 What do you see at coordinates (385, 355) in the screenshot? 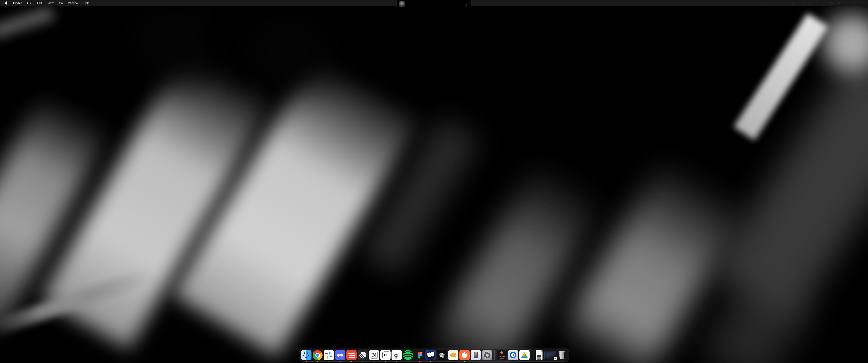
I see `notion-calendar-glyph: 10` at bounding box center [385, 355].